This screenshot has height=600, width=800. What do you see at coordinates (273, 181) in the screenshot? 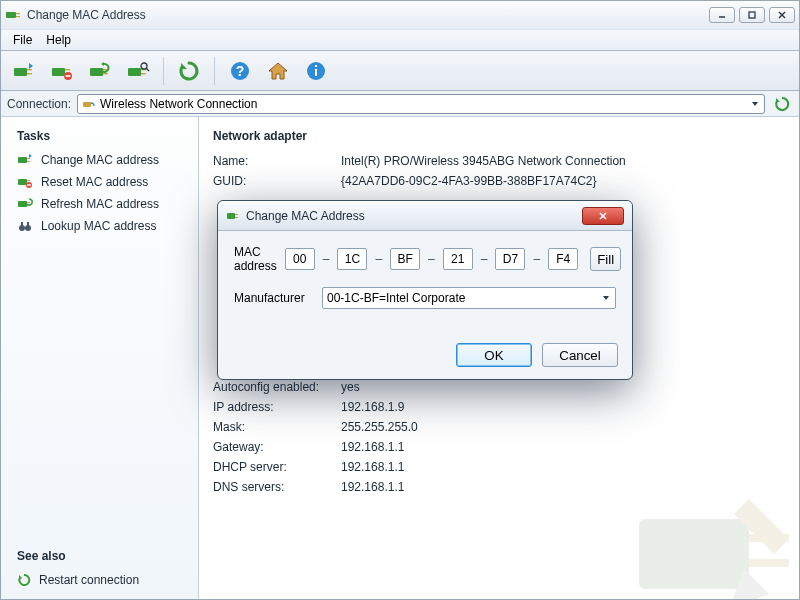
I see `prop-key: GUID:` at bounding box center [273, 181].